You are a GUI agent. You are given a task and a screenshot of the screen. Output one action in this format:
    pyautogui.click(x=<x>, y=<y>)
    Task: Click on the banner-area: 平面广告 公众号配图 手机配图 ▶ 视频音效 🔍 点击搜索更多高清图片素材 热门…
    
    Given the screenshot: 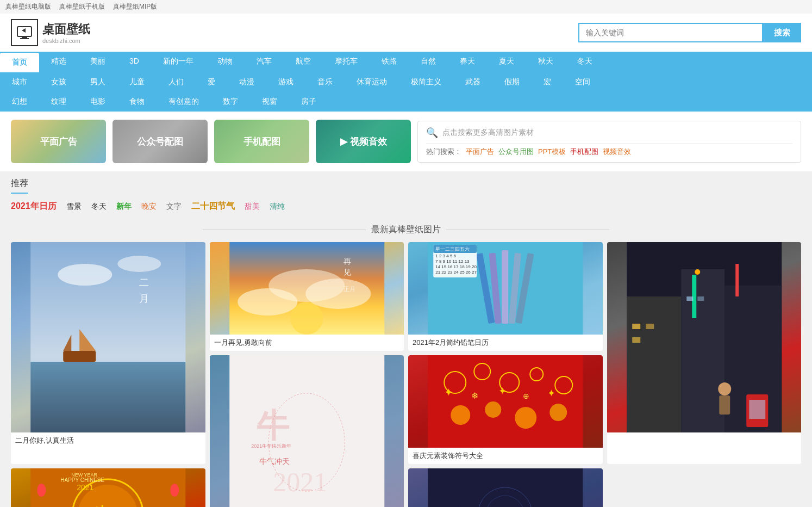 What is the action you would take?
    pyautogui.click(x=406, y=141)
    